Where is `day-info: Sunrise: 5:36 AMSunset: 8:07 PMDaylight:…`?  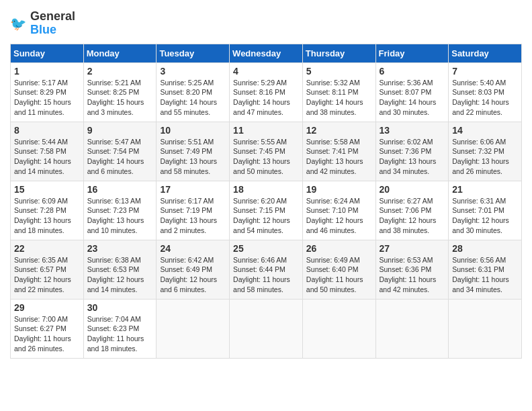 day-info: Sunrise: 5:36 AMSunset: 8:07 PMDaylight:… is located at coordinates (412, 98).